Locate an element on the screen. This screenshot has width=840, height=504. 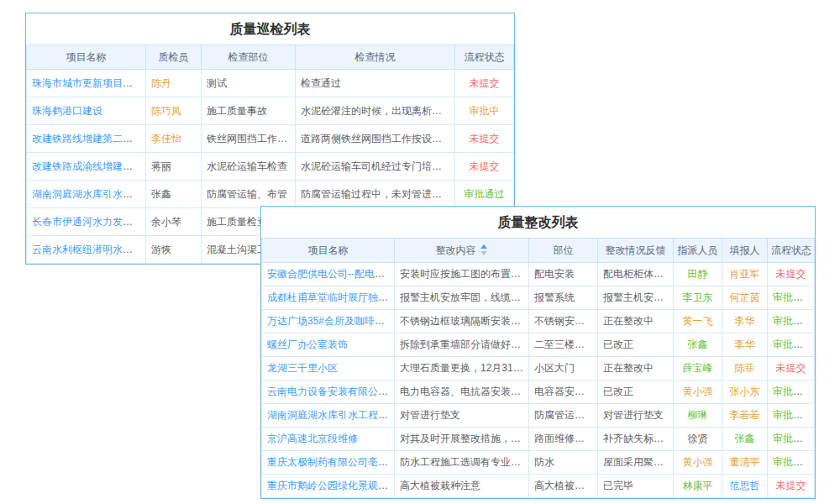
column-header-label: 指派人员 is located at coordinates (698, 250).